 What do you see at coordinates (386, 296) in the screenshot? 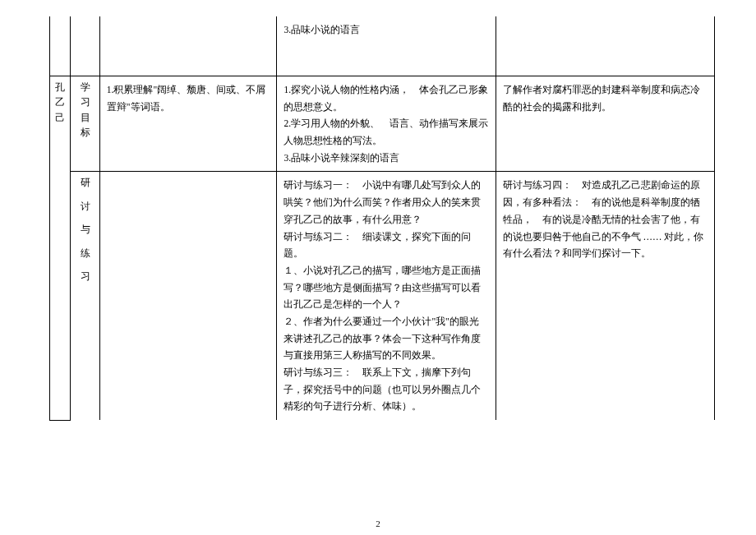
I see `practice-colB: 研讨与练习一： 小说中有哪几处写到众人的哄笑？他们为什么而笑？作者用众人的笑来贯…` at bounding box center [386, 296].